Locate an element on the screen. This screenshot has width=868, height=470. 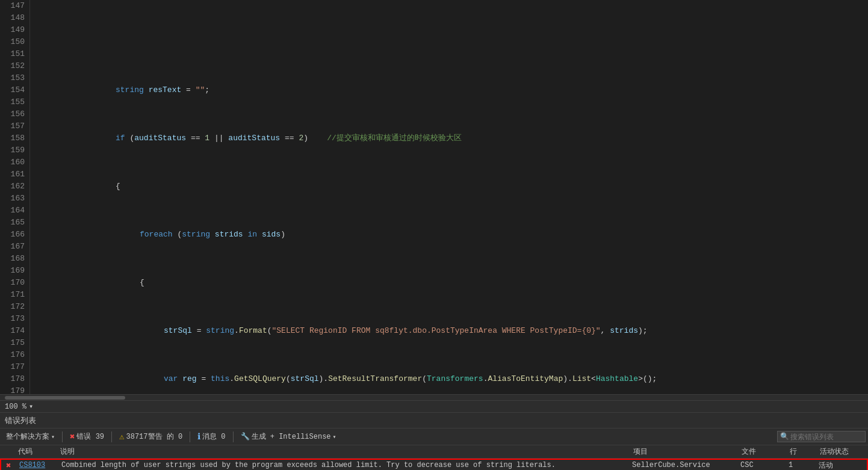
error-row-0-file: CSC is located at coordinates (762, 465).